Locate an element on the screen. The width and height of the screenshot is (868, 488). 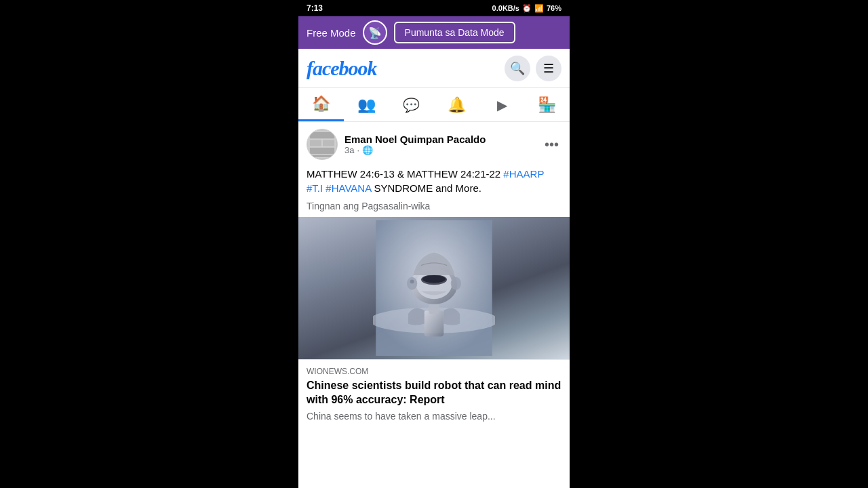
signal-icon: 📶 is located at coordinates (539, 8).